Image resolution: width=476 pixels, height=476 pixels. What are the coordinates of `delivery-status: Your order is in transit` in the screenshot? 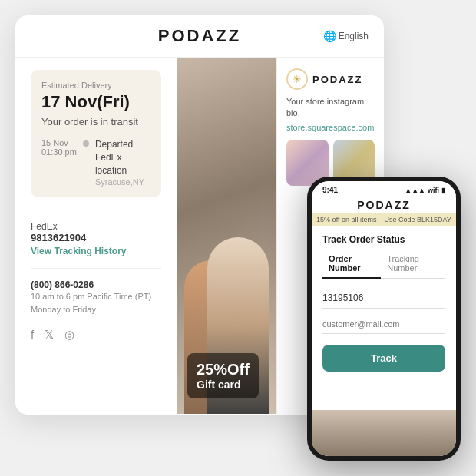 It's located at (96, 121).